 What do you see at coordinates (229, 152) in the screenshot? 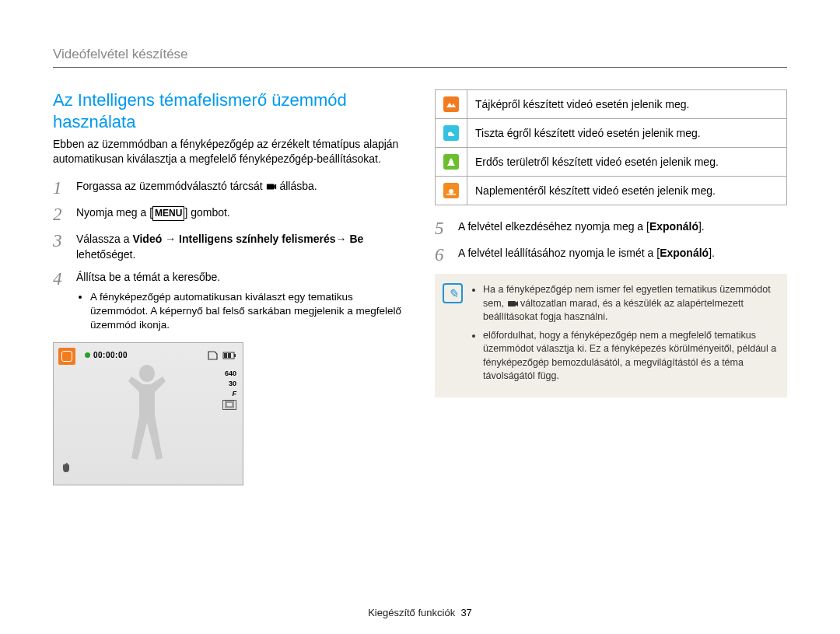
I see `intro-text: Ebben az üzemmódban a fényképezőgép az é…` at bounding box center [229, 152].